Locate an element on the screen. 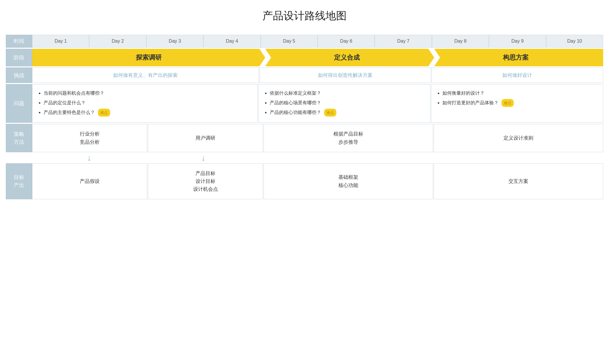 The image size is (609, 364). problem-3-item-1: 如何衡量好的设计？ is located at coordinates (520, 93).